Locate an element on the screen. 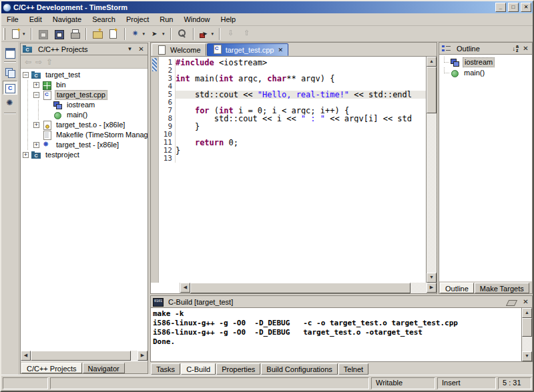 The height and width of the screenshot is (392, 534). code-text: return 0; is located at coordinates (300, 143).